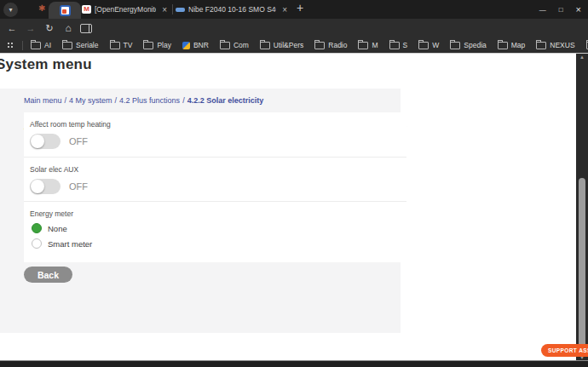  Describe the element at coordinates (233, 9) in the screenshot. I see `tab-nibe: Nibe F2040 10-16 SMO S40 "Ili ×` at that location.